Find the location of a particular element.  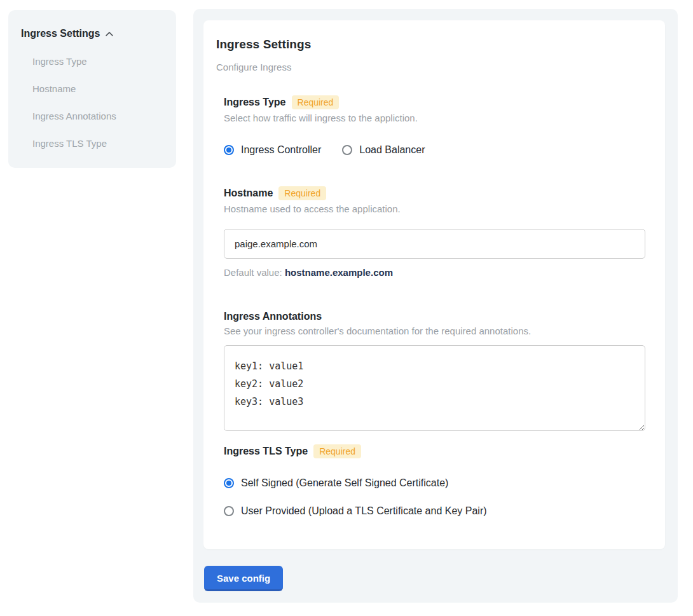

radio-ingress-controller-label: Ingress Controller is located at coordinates (281, 150).